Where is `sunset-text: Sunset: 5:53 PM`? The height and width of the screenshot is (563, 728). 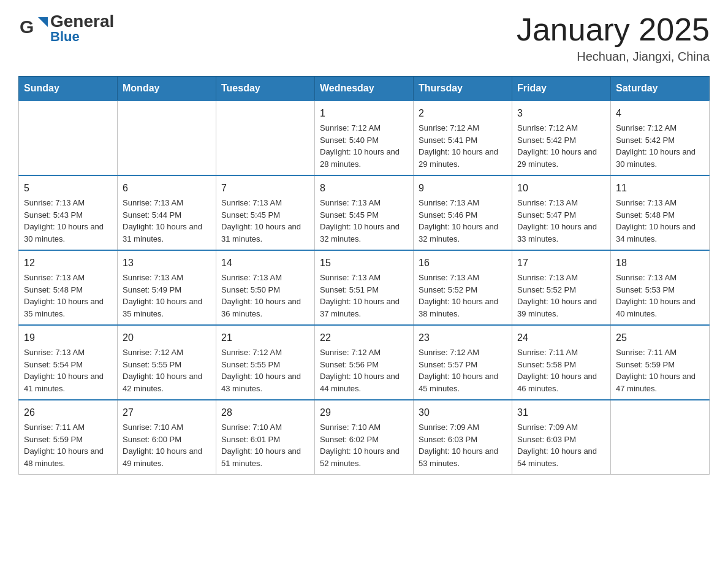
sunset-text: Sunset: 5:53 PM is located at coordinates (660, 290).